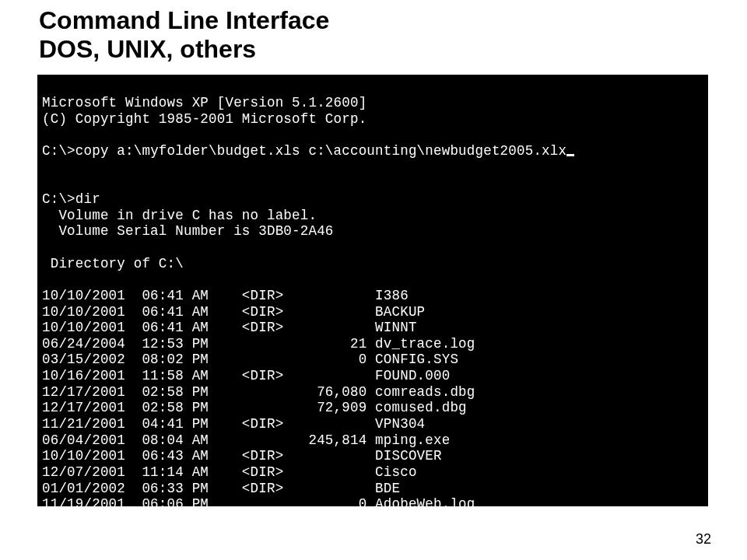 The height and width of the screenshot is (560, 747). Describe the element at coordinates (179, 215) in the screenshot. I see `volume-label-line: Volume in drive C has no label.` at that location.